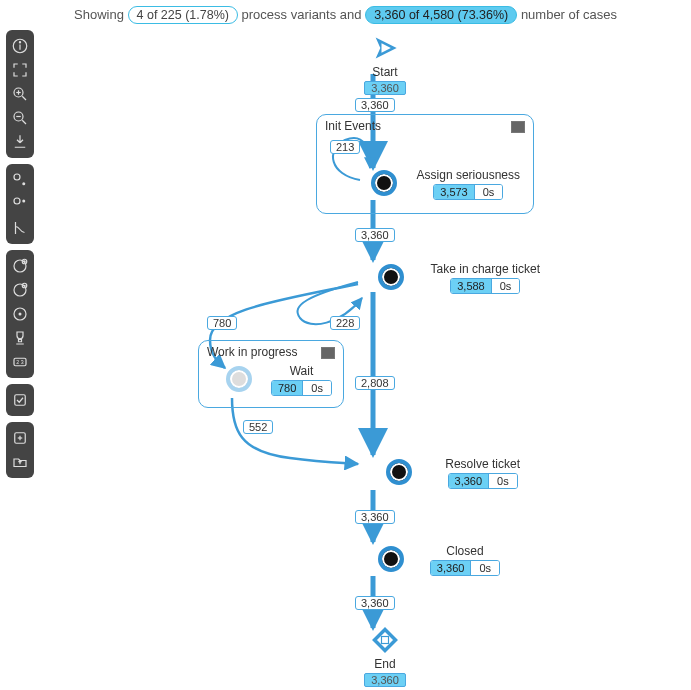 This screenshot has height=690, width=691. I want to click on edge-wait-resolve: 552, so click(258, 427).